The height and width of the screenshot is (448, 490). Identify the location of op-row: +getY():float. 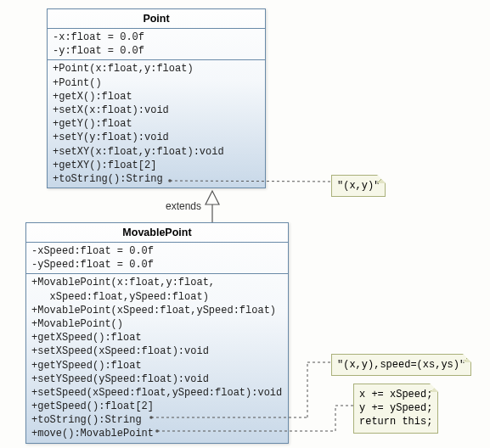
(156, 124).